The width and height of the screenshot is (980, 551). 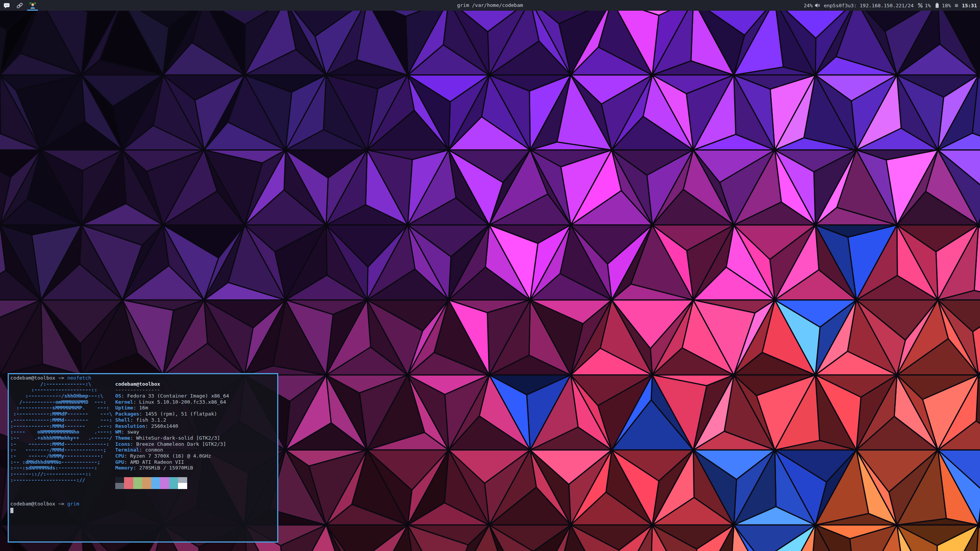 What do you see at coordinates (127, 450) in the screenshot?
I see `neofetch-field-label: Terminal` at bounding box center [127, 450].